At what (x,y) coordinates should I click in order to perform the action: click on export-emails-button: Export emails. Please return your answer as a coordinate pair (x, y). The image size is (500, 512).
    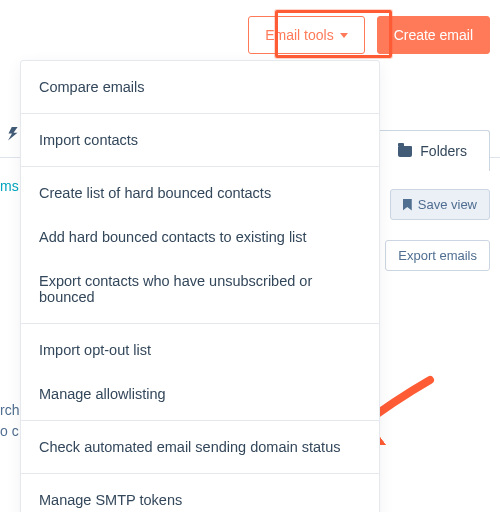
    Looking at the image, I should click on (438, 256).